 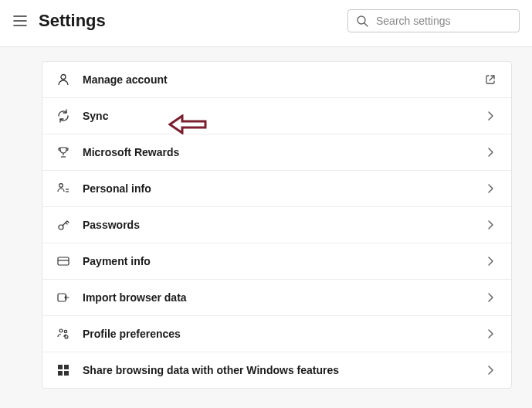 I want to click on row-import-browser-data: Import browser data, so click(x=276, y=298).